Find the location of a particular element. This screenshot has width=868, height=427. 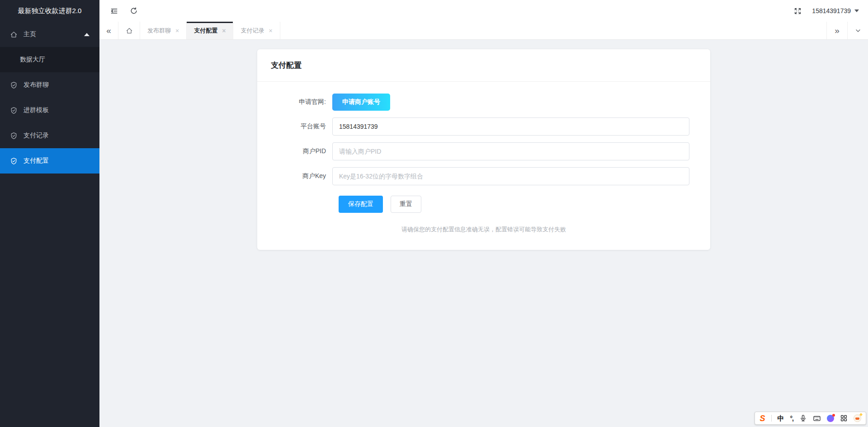

mascot-icon is located at coordinates (857, 418).